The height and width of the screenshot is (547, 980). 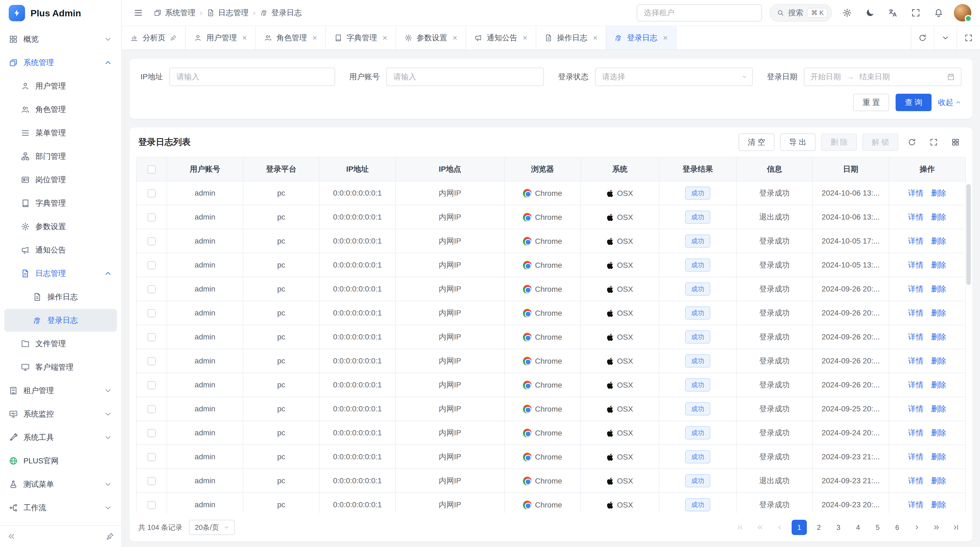 What do you see at coordinates (912, 142) in the screenshot?
I see `refresh-table-icon` at bounding box center [912, 142].